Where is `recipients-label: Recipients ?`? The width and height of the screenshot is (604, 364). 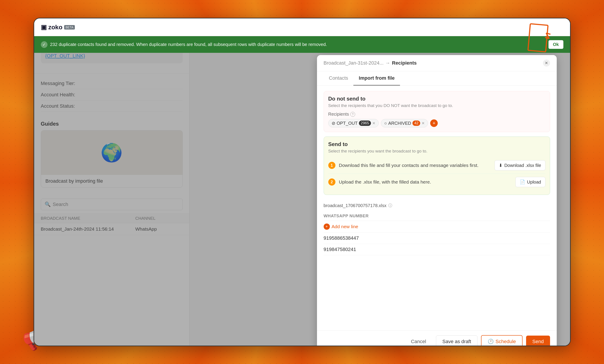 recipients-label: Recipients ? is located at coordinates (437, 114).